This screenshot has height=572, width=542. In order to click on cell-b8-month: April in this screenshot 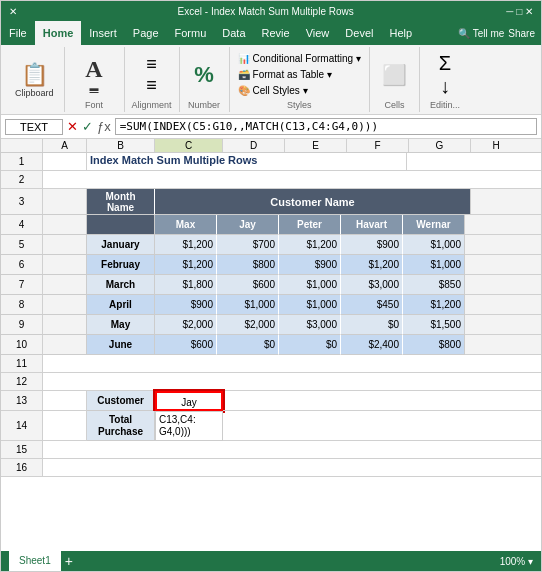, I will do `click(121, 305)`.